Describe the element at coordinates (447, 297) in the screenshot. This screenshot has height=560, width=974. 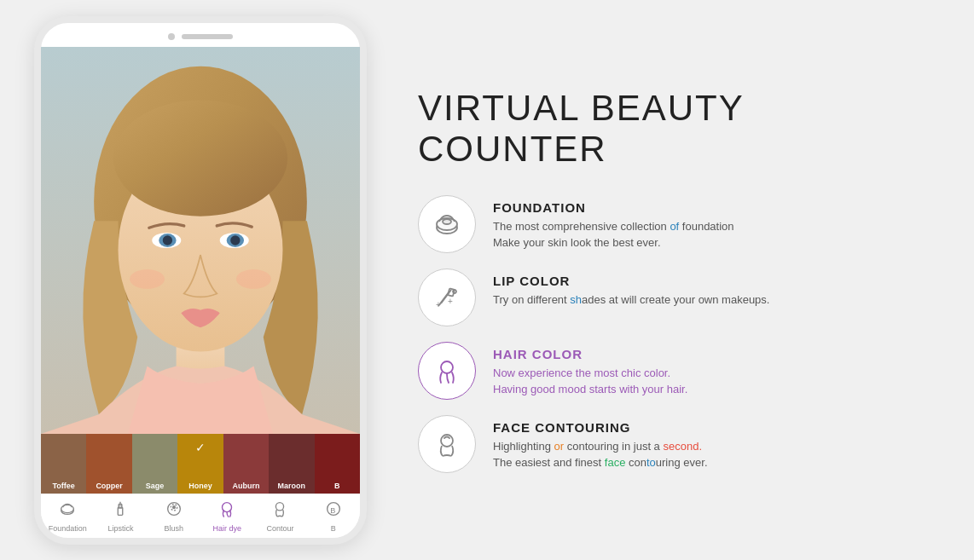
I see `lip-color-icon: + +` at that location.